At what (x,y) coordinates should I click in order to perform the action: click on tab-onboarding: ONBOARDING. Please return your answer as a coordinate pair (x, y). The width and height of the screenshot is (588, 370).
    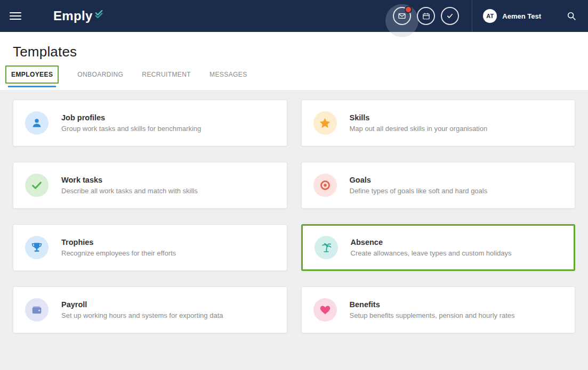
    Looking at the image, I should click on (100, 75).